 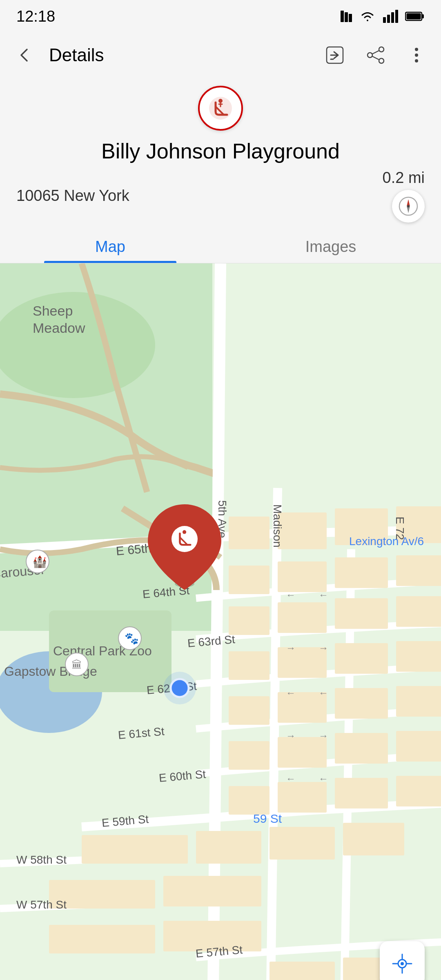 What do you see at coordinates (402, 960) in the screenshot?
I see `my-location-button` at bounding box center [402, 960].